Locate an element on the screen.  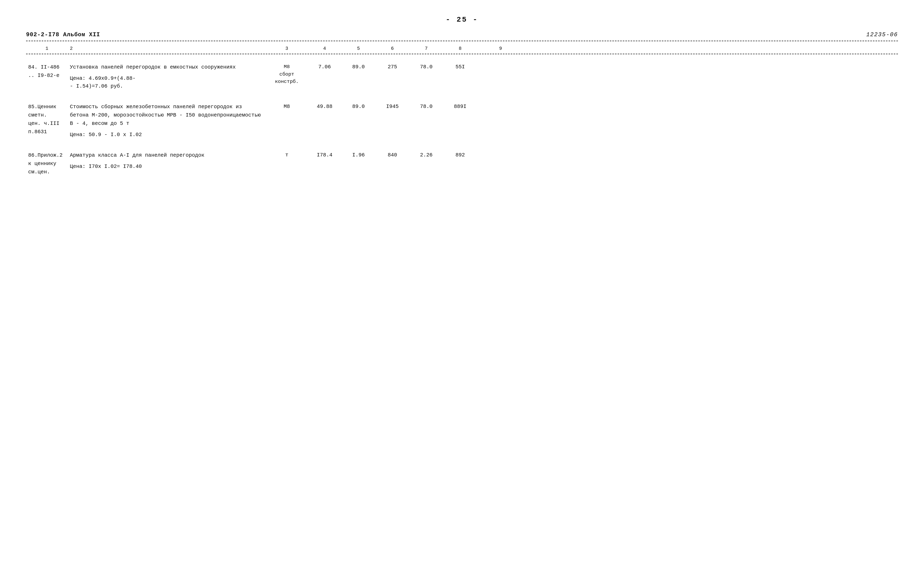
row-unit-84: М8 сборт констрб. is located at coordinates (287, 74).